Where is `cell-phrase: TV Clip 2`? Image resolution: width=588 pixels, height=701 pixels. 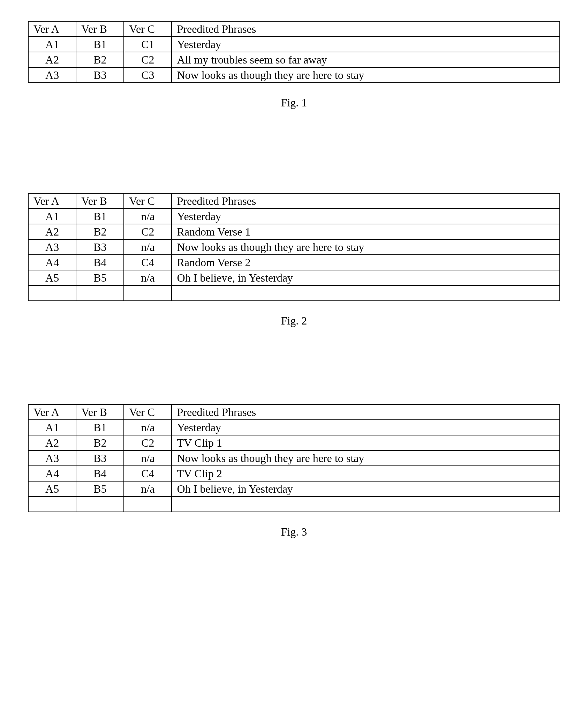 cell-phrase: TV Clip 2 is located at coordinates (365, 473).